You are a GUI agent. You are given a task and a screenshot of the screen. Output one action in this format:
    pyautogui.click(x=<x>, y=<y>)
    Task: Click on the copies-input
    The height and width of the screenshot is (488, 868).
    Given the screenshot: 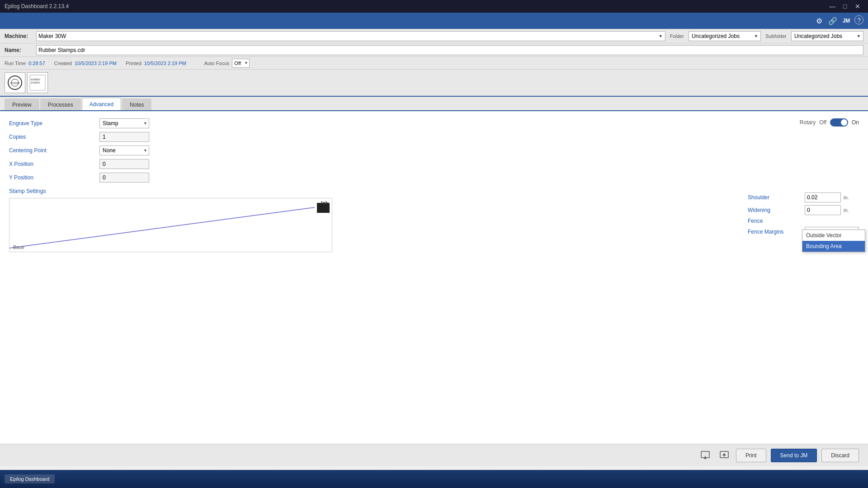 What is the action you would take?
    pyautogui.click(x=124, y=137)
    